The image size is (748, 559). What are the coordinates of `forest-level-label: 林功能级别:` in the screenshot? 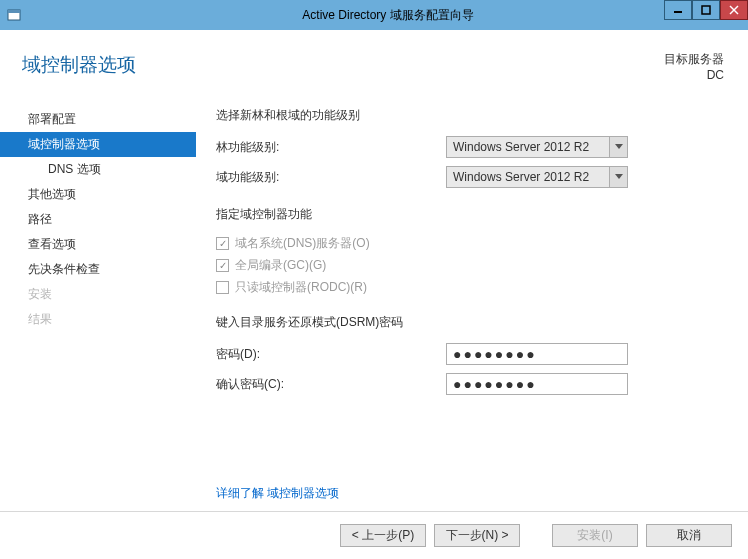 It's located at (331, 148).